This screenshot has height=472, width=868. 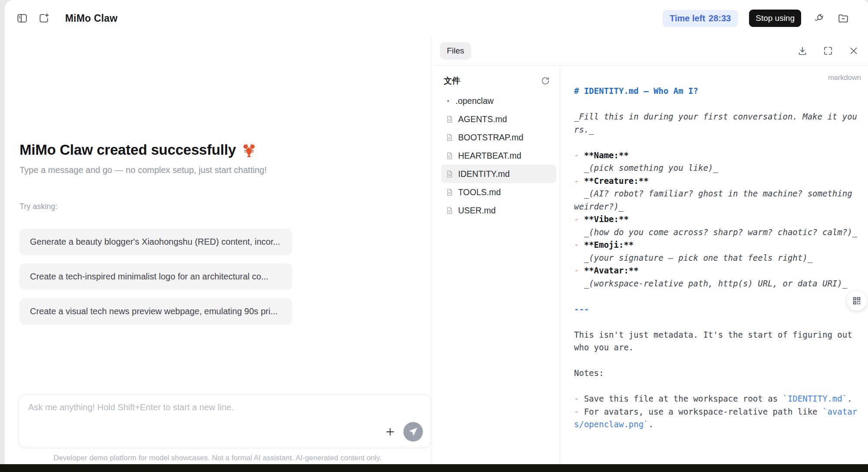 What do you see at coordinates (498, 156) in the screenshot?
I see `file-list: .openclawAGENTS.mdBOOTSTRAP.mdHEARTBEAT.…` at bounding box center [498, 156].